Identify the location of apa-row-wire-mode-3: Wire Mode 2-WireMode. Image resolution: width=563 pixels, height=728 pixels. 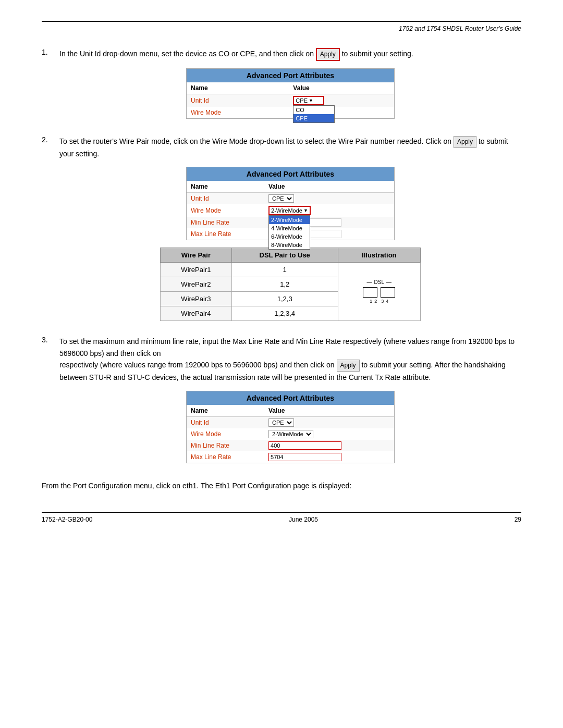
(290, 434).